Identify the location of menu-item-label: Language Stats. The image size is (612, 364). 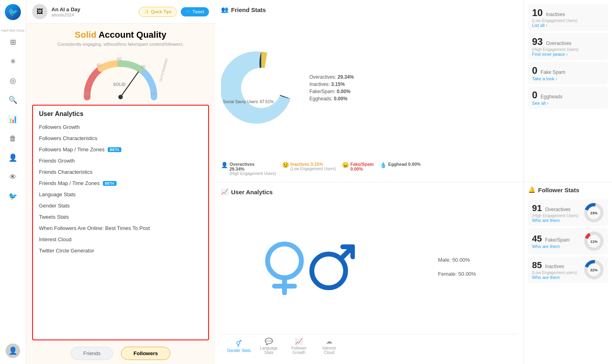
(57, 194).